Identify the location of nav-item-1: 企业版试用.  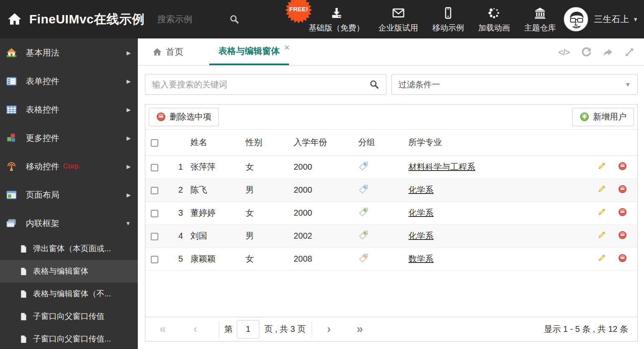
(398, 19).